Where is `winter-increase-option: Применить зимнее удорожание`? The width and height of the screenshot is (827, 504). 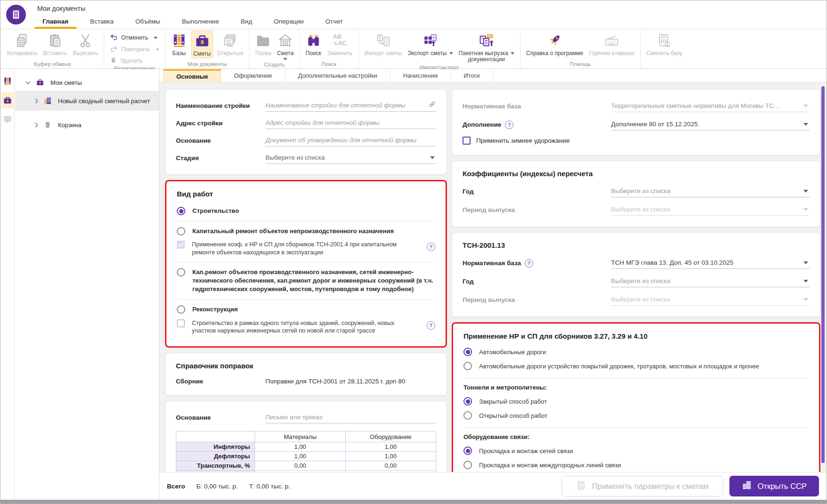
winter-increase-option: Применить зимнее удорожание is located at coordinates (636, 140).